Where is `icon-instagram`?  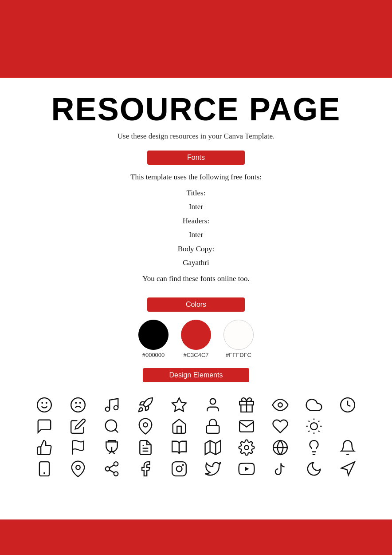 icon-instagram is located at coordinates (179, 469).